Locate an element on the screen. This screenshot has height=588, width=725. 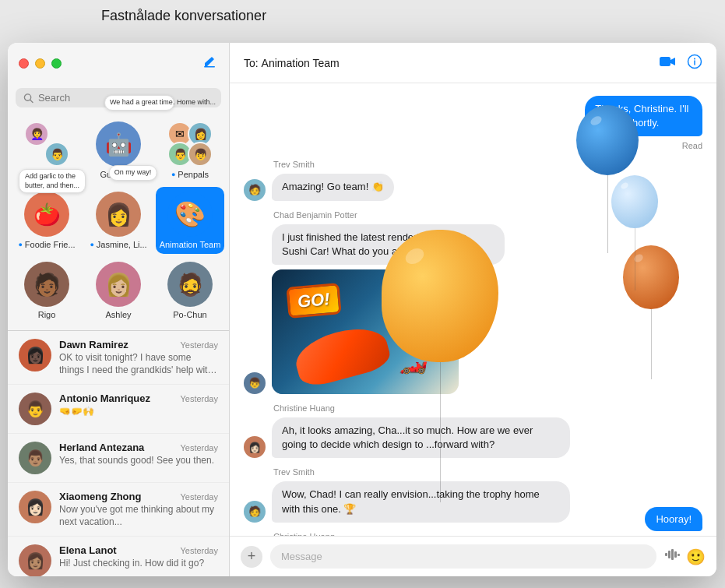
message-group: Thanks, Christine. I'll review shortly. … is located at coordinates (473, 123).